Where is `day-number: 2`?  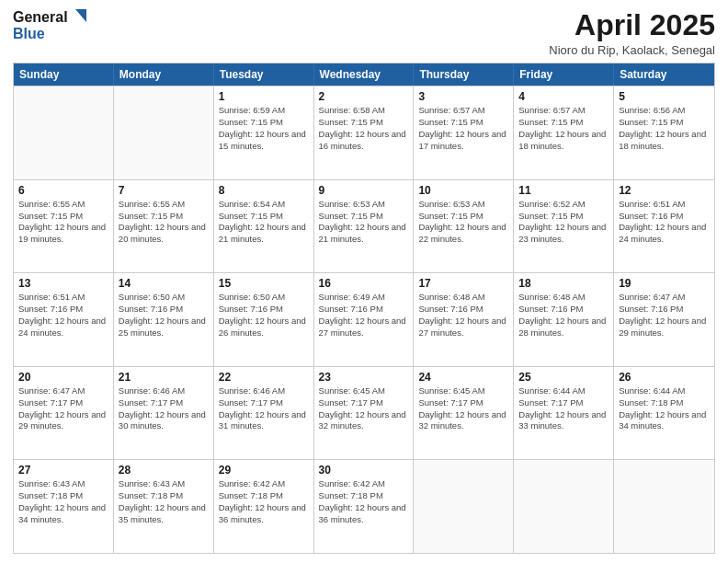 day-number: 2 is located at coordinates (364, 97).